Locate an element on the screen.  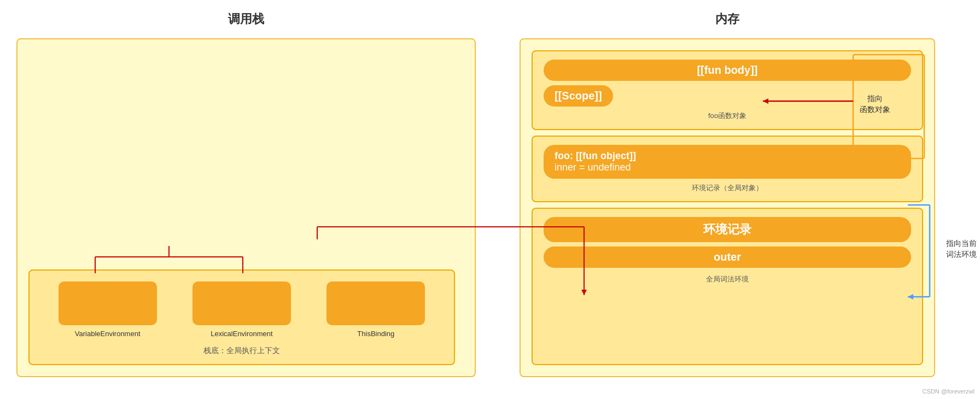
variable-environment-label: VariableEnvironment is located at coordinates (108, 333).